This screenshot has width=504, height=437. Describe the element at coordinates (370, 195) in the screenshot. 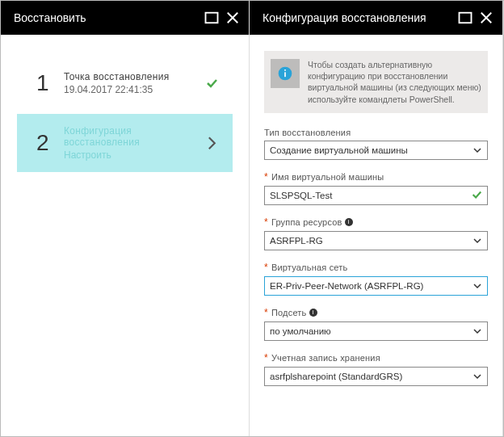

I see `vm-name-value: SLSPSQL-Test` at that location.